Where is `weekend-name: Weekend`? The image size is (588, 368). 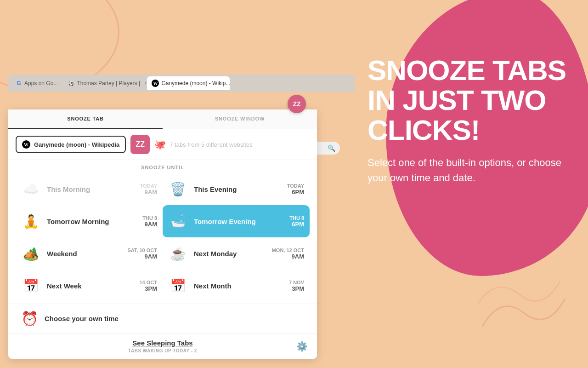 weekend-name: Weekend is located at coordinates (84, 254).